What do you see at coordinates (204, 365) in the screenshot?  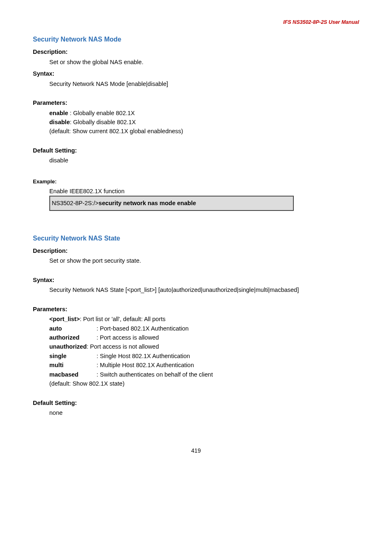 I see `param-multi: multi : Multiple Host 802.1X Authenticat…` at bounding box center [204, 365].